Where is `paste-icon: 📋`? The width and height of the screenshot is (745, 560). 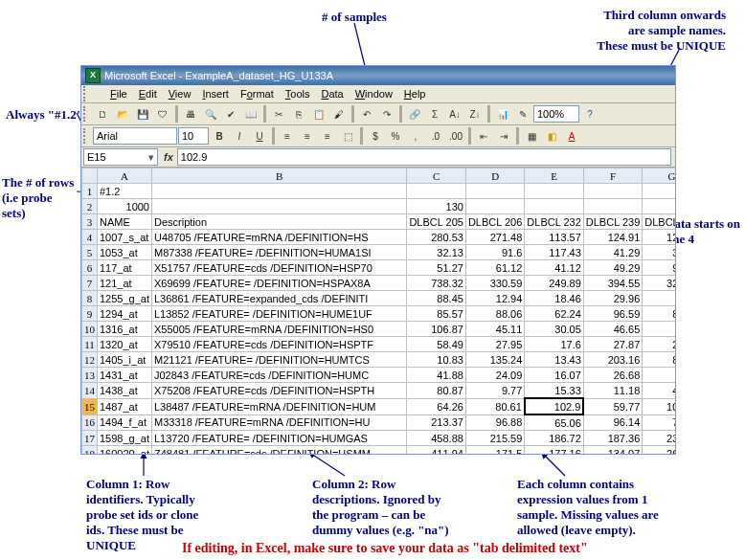
paste-icon: 📋 is located at coordinates (319, 114).